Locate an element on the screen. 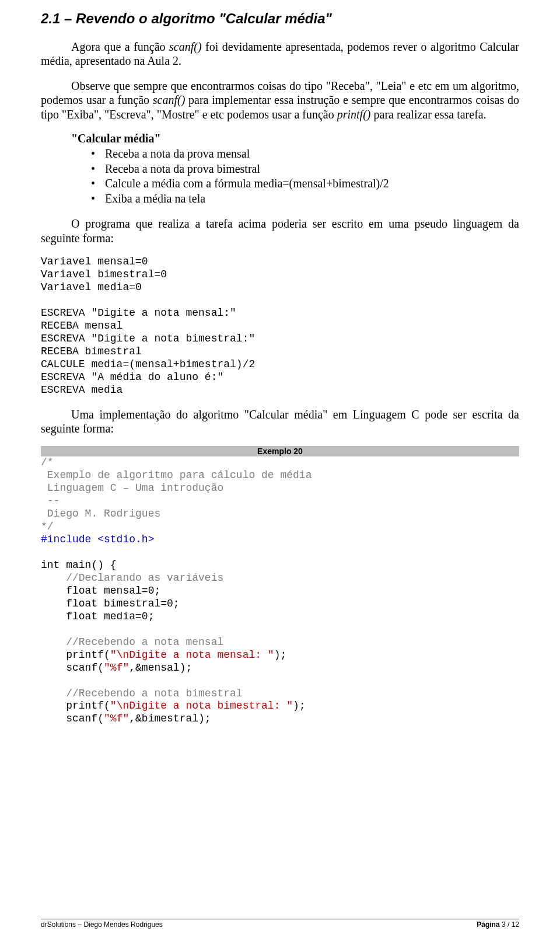  code-string: "\nDigite a nota bimestral: " is located at coordinates (202, 706).